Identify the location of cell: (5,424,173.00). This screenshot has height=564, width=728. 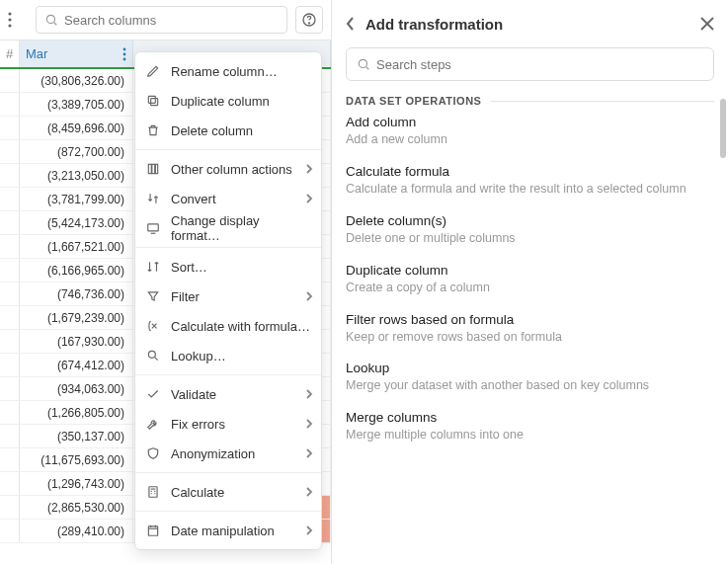
(77, 223).